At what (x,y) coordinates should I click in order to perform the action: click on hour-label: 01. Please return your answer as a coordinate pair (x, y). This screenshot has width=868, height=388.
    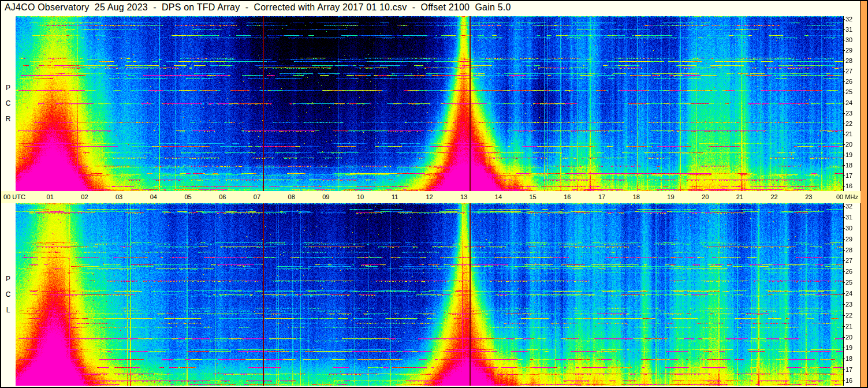
    Looking at the image, I should click on (50, 197).